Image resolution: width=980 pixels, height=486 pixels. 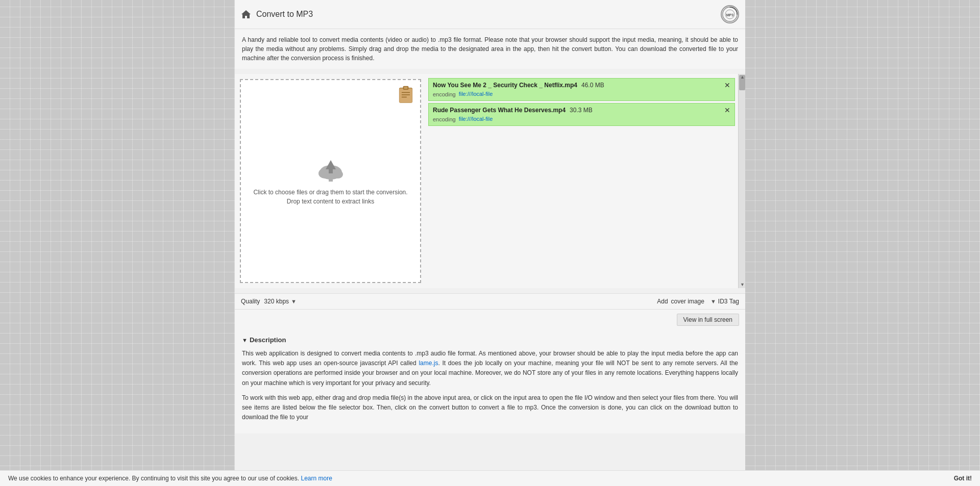 I want to click on header: Convert to MP3 MP3, so click(x=490, y=14).